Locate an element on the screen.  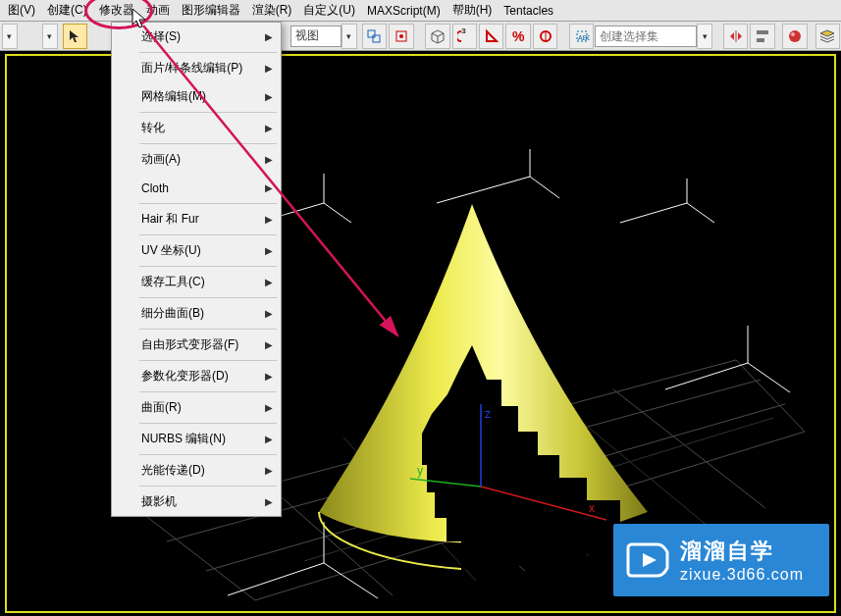
play-icon is located at coordinates (648, 560).